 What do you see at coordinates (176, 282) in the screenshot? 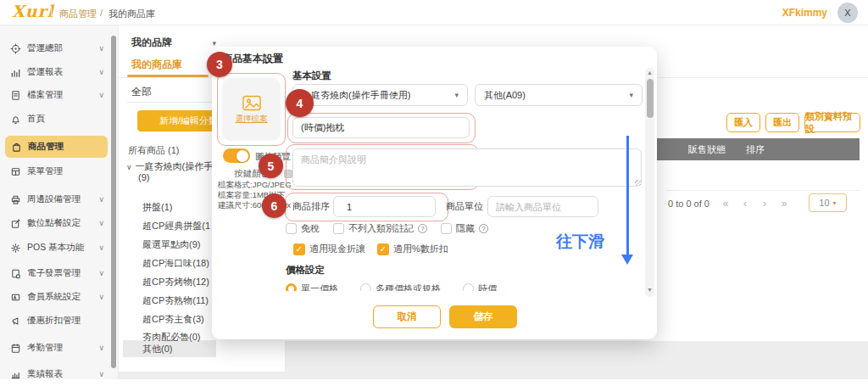
I see `category-item: 超CP夯烤物(12)` at bounding box center [176, 282].